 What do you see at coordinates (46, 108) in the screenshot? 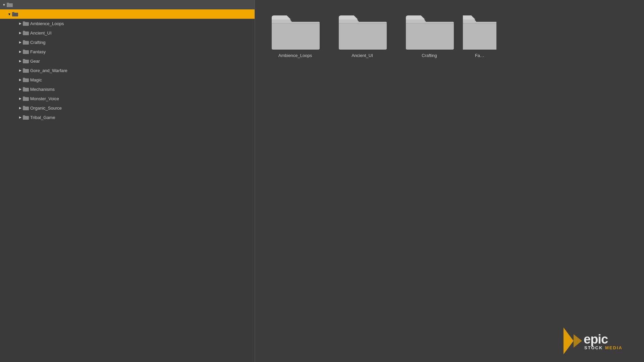
I see `tree-item-label: Organic_Source` at bounding box center [46, 108].